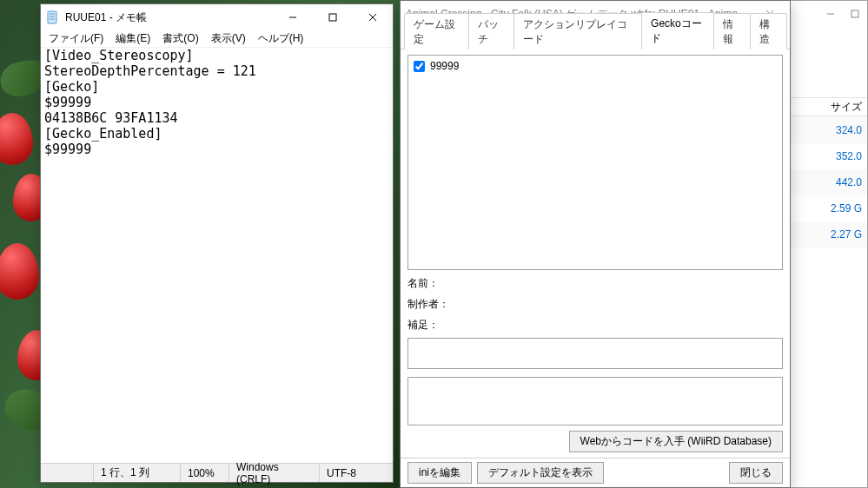 The image size is (868, 488). Describe the element at coordinates (595, 353) in the screenshot. I see `note-textarea` at that location.